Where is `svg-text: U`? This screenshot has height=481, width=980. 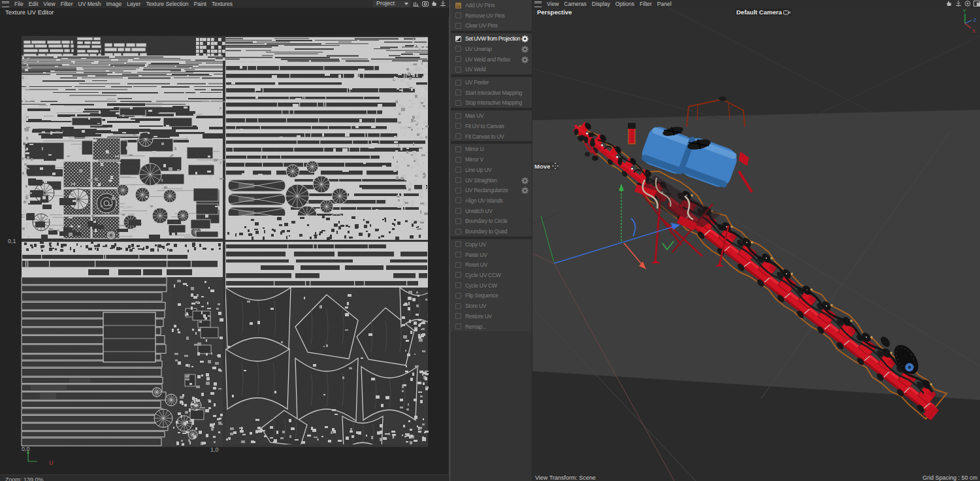
svg-text: U is located at coordinates (51, 463).